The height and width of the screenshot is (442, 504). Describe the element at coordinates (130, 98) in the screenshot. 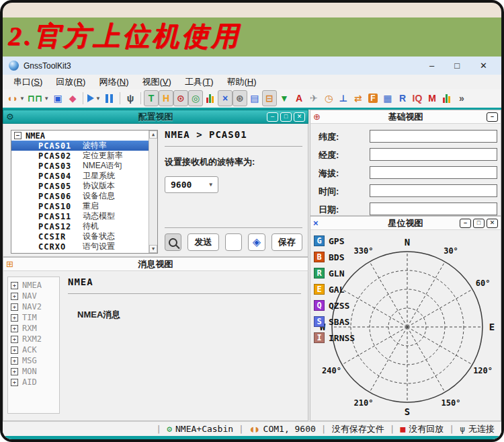

I see `connect-icon: ψ` at that location.